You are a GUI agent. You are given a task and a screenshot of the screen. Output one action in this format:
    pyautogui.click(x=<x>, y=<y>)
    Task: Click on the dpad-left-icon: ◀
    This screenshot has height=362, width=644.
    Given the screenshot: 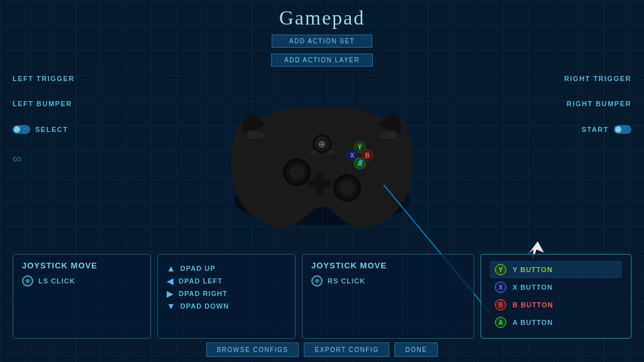 What is the action you would take?
    pyautogui.click(x=170, y=281)
    